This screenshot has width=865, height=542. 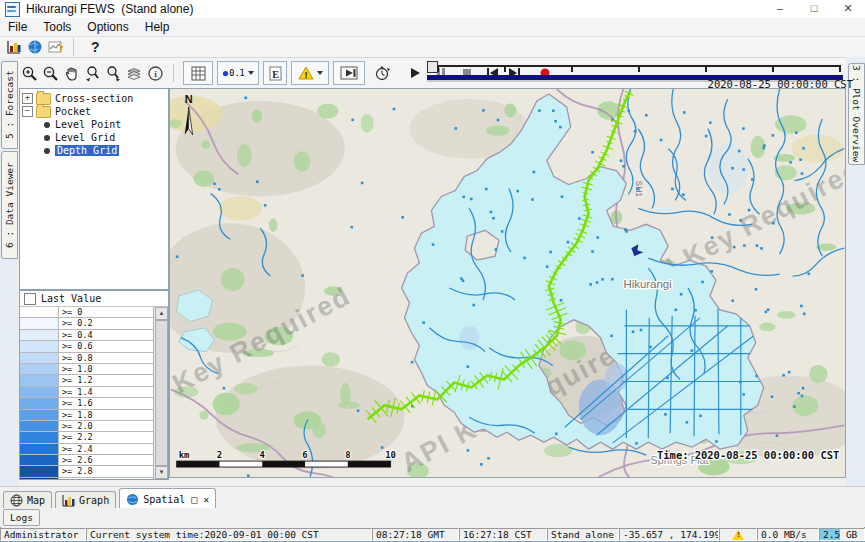 What do you see at coordinates (87, 460) in the screenshot?
I see `legend-row: >= 2.6` at bounding box center [87, 460].